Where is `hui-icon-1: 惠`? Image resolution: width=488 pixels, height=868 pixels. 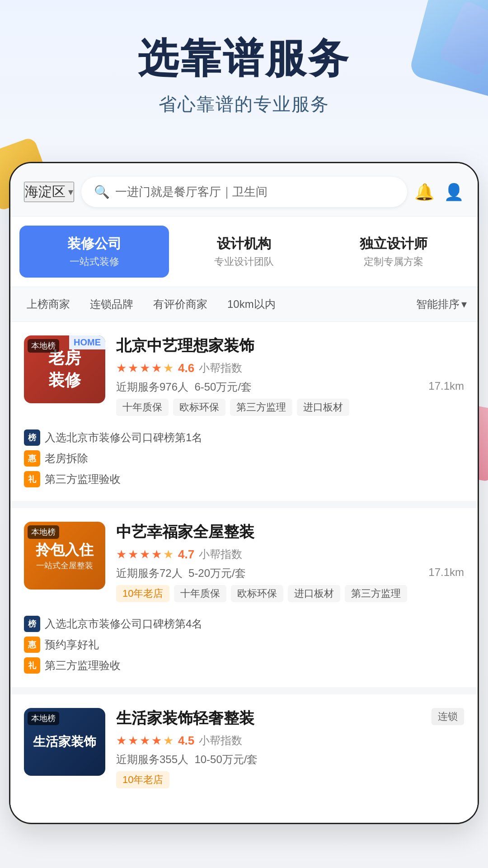
hui-icon-1: 惠 is located at coordinates (32, 458).